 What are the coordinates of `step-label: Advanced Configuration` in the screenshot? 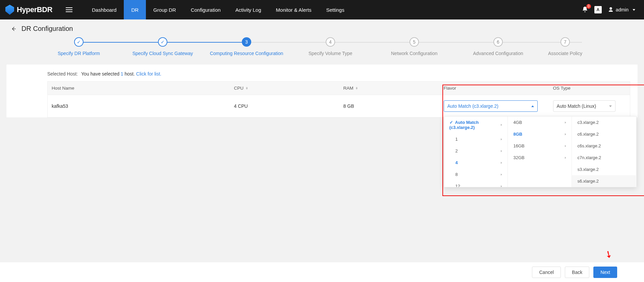 It's located at (498, 53).